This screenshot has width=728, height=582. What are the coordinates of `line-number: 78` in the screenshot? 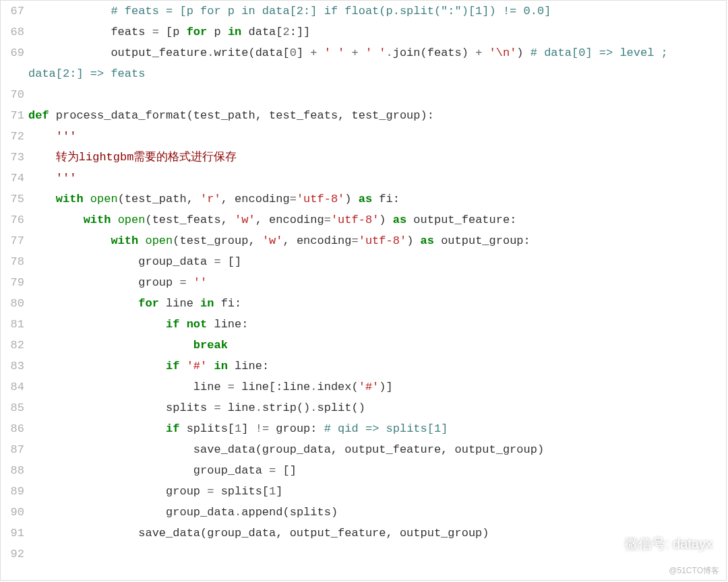 It's located at (14, 261).